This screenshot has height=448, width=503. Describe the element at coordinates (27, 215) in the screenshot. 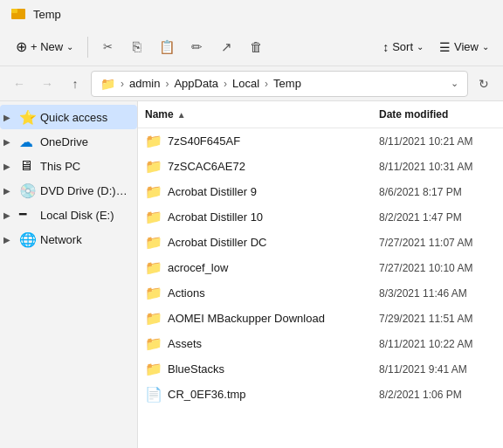

I see `local-disk-icon: ━` at that location.